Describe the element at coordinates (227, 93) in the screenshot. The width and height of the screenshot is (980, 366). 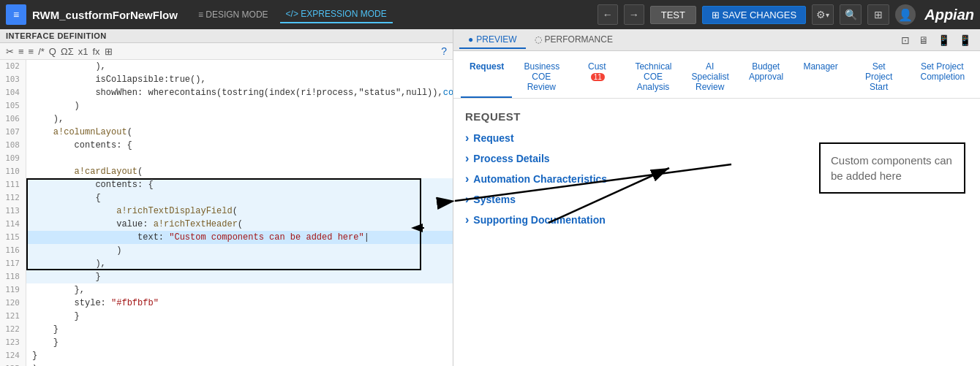
I see `code-line: 104 showWhen: wherecontains(tostring(ind…` at that location.